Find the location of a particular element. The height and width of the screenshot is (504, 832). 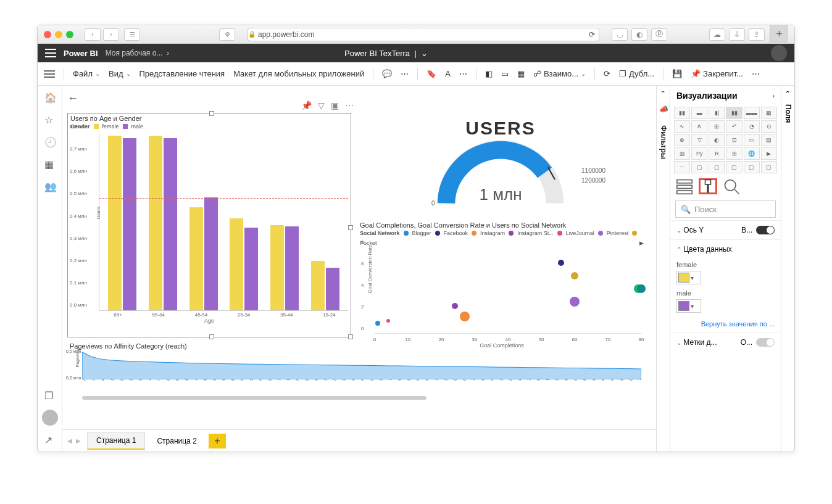

fields-tab-icon is located at coordinates (684, 186).